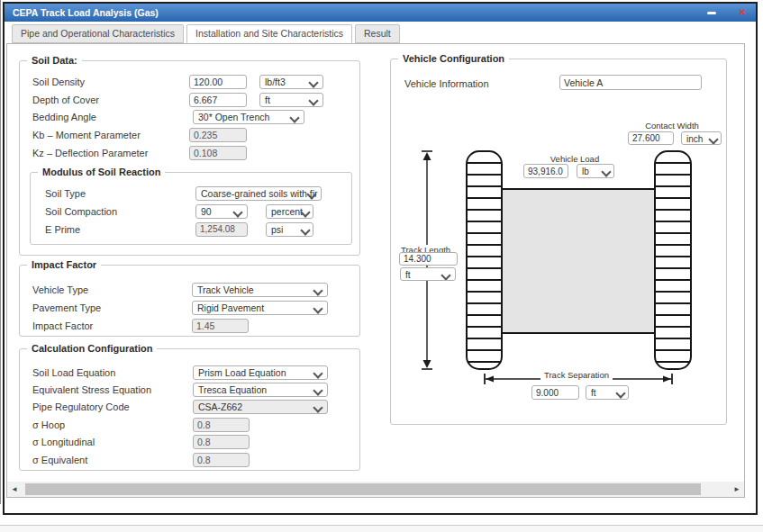 The width and height of the screenshot is (763, 532). What do you see at coordinates (575, 158) in the screenshot?
I see `vehicle-load-label: Vehicle Load` at bounding box center [575, 158].